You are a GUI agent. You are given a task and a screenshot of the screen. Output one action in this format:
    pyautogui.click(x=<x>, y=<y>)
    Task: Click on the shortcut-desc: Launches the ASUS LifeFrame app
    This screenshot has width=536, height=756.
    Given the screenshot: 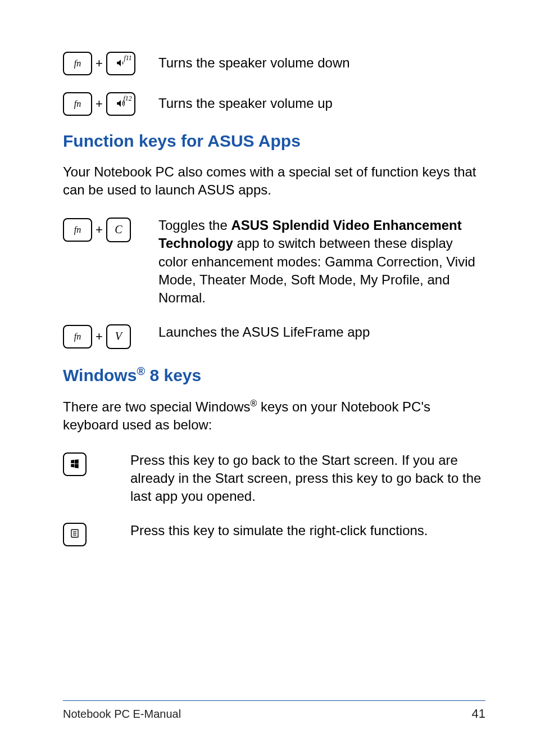 What is the action you would take?
    pyautogui.click(x=322, y=332)
    